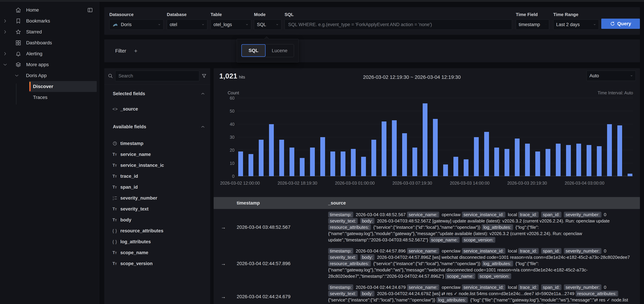 The height and width of the screenshot is (304, 644). Describe the element at coordinates (355, 183) in the screenshot. I see `x-tick-label: 2026-03-03 01:00:00` at that location.